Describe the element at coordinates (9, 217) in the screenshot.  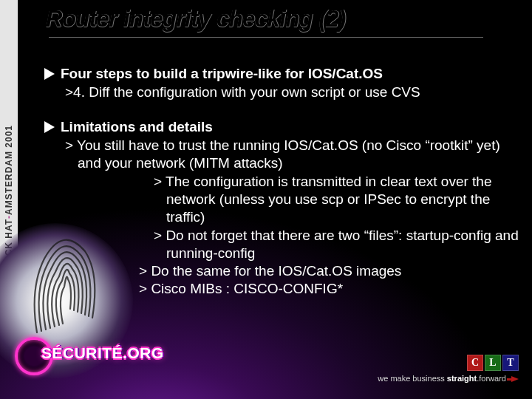
I see `banner-dash: -` at that location.